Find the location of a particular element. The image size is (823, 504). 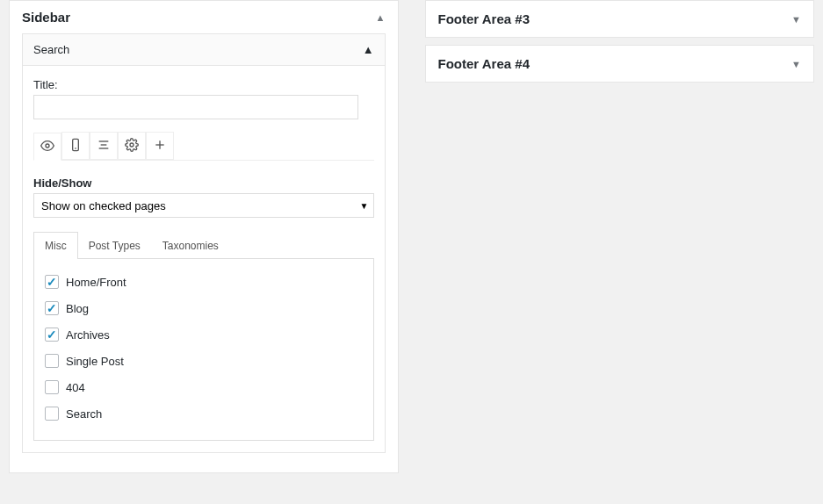

sidebar-panel-header: Sidebar ▲ is located at coordinates (204, 18).